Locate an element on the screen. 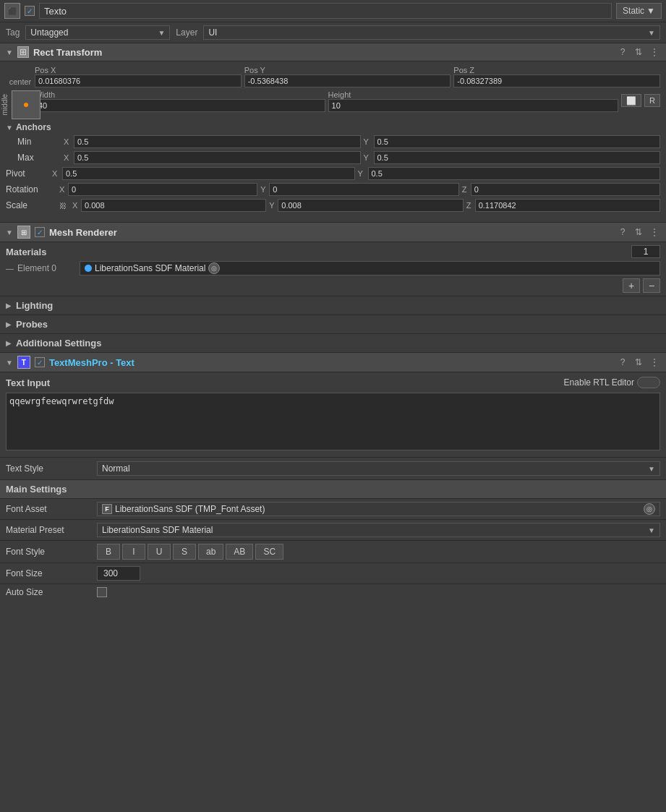  additional-settings-label: Additional Settings is located at coordinates (59, 343).